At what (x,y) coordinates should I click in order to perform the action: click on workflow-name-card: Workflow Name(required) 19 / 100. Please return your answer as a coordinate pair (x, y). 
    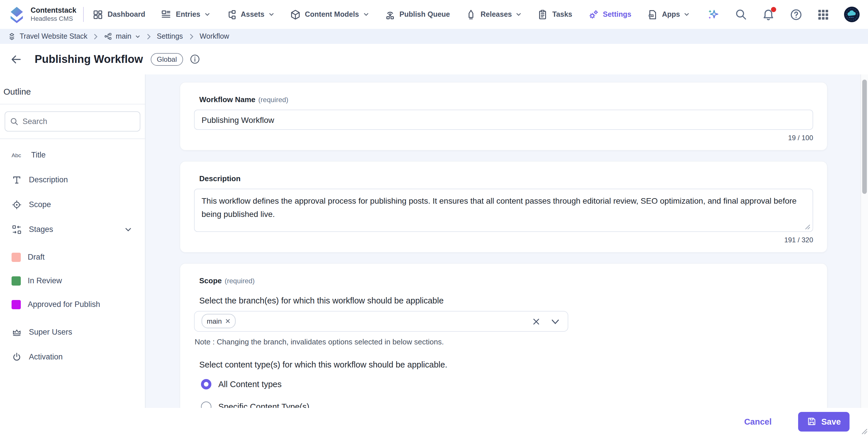
    Looking at the image, I should click on (503, 116).